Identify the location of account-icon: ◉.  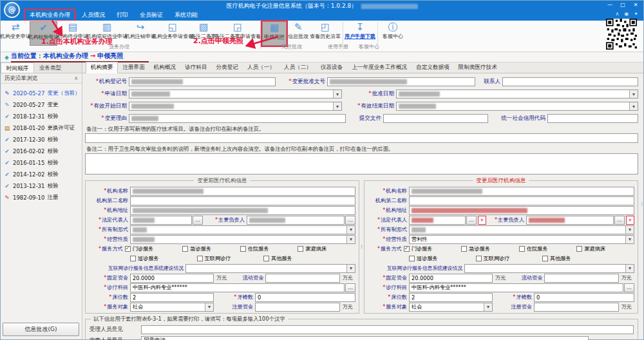
(626, 14).